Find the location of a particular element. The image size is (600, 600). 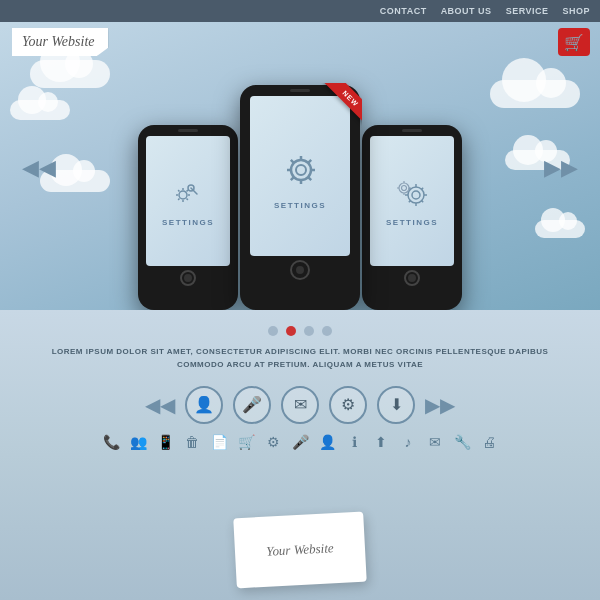

doc-icon: 📄 is located at coordinates (219, 442).